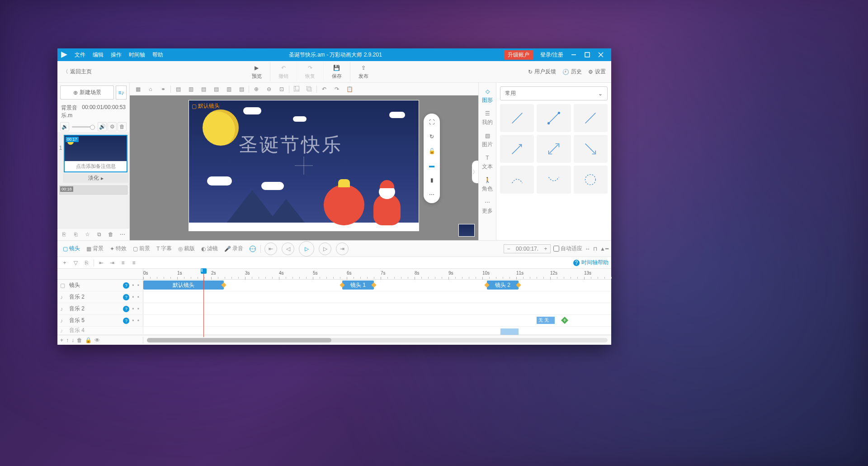  I want to click on tab-effects: ✦特效, so click(118, 249).